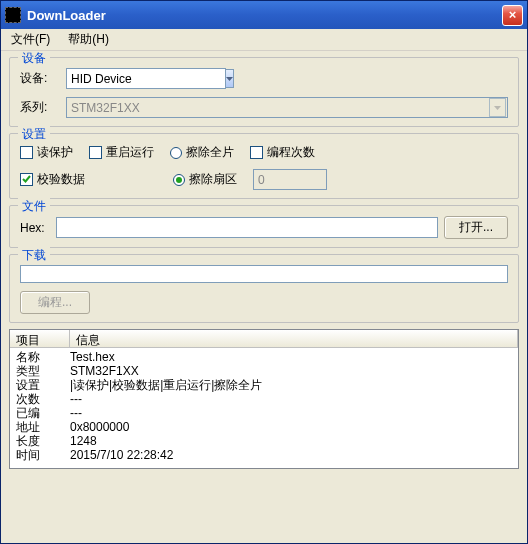 The height and width of the screenshot is (544, 528). I want to click on table-row: 地址0x8000000, so click(264, 427).